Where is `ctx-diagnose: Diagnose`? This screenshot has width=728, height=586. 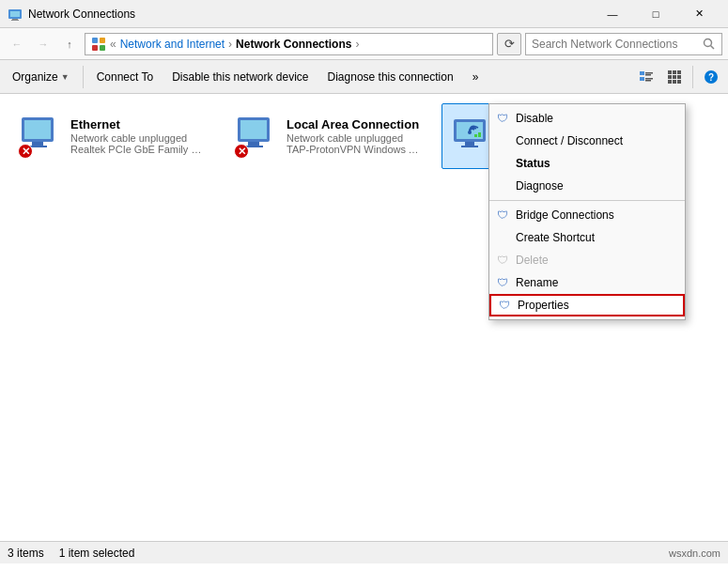 ctx-diagnose: Diagnose is located at coordinates (587, 186).